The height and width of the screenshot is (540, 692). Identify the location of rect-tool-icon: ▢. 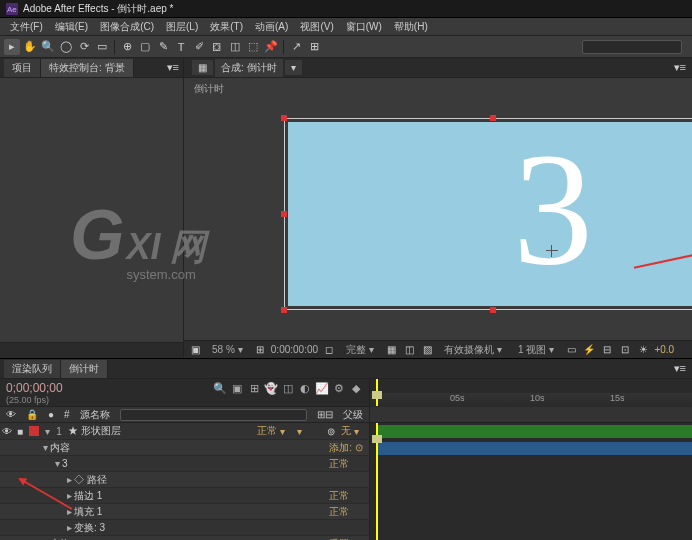
(145, 47).